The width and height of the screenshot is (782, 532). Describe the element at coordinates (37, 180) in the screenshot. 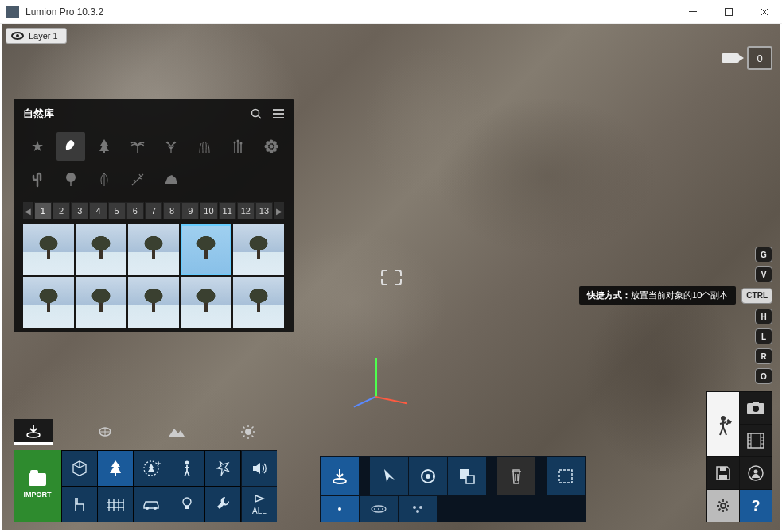

I see `cat-cactus-icon` at that location.